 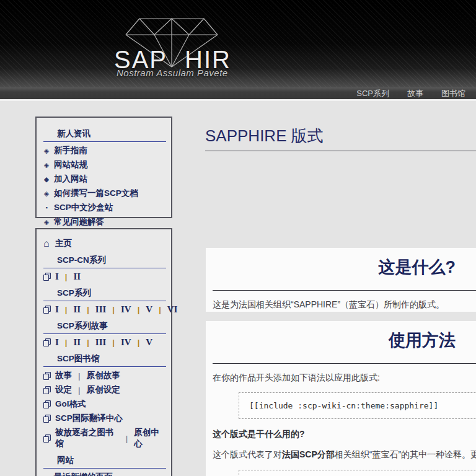 I want to click on organization-quote-block: 无处不在的反危险性及妨碍性制度化宗教无神论者结社，又称“蓝宝, so click(x=357, y=473).